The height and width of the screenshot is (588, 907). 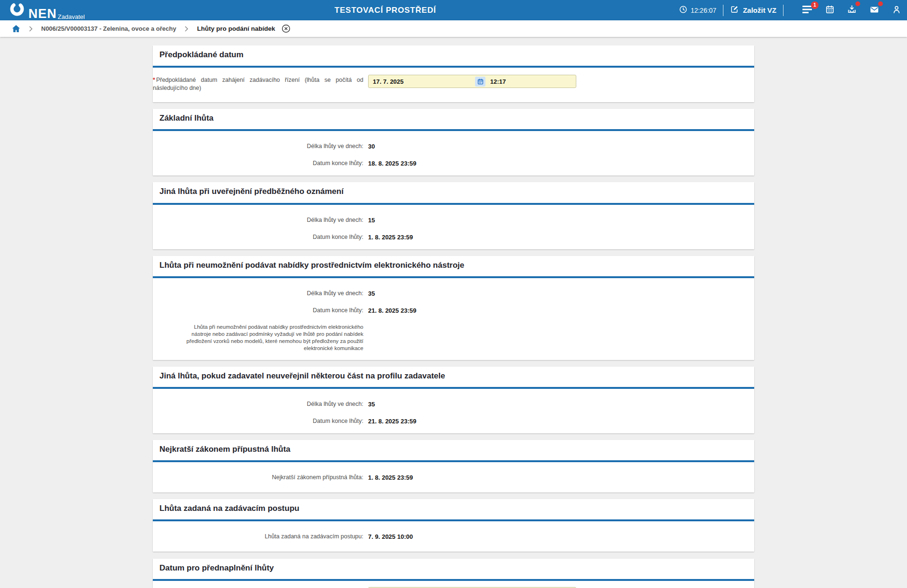 I want to click on field-row: Délka lhůty ve dnech: 30, so click(x=453, y=147).